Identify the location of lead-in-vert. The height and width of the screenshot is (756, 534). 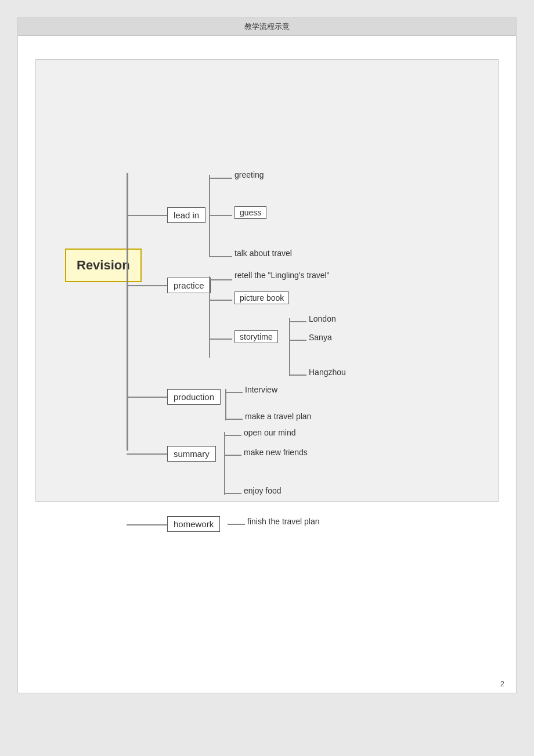
(210, 216).